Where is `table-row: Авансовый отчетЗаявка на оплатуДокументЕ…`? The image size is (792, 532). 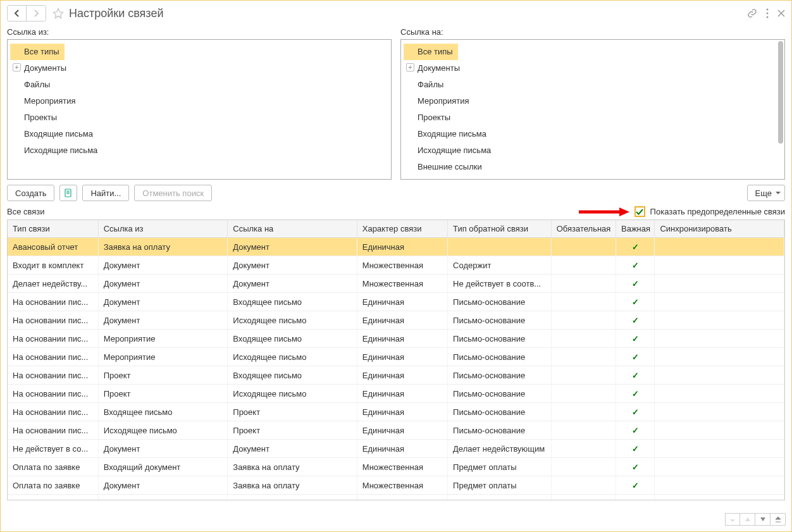 table-row: Авансовый отчетЗаявка на оплатуДокументЕ… is located at coordinates (396, 247).